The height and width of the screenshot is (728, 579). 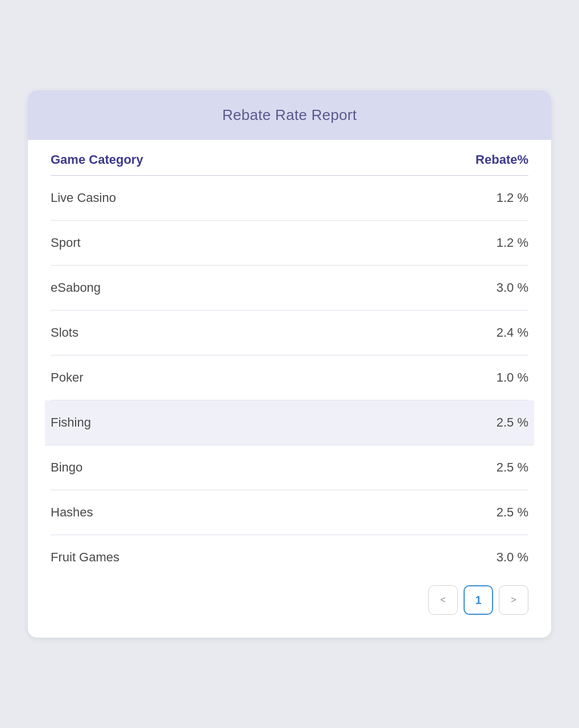 What do you see at coordinates (290, 423) in the screenshot?
I see `table-row: Fishing2.5 %` at bounding box center [290, 423].